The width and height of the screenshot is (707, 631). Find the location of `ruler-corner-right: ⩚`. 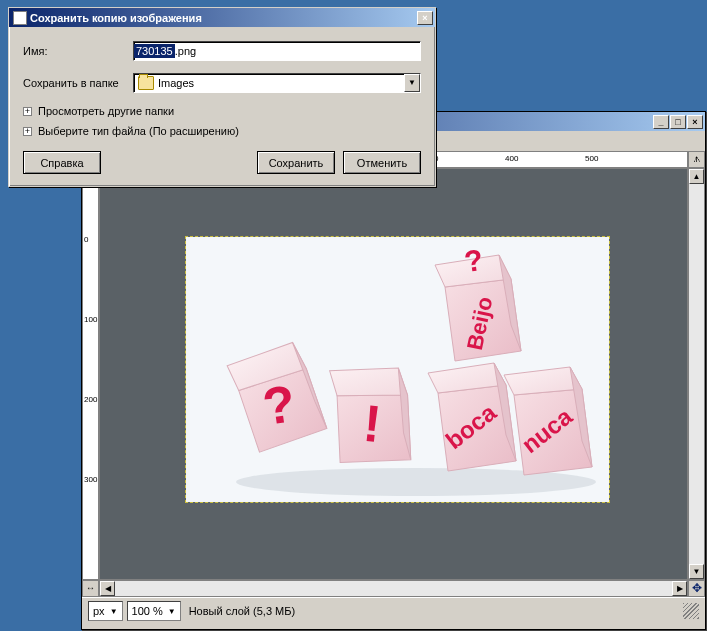

ruler-corner-right: ⩚ is located at coordinates (696, 160).